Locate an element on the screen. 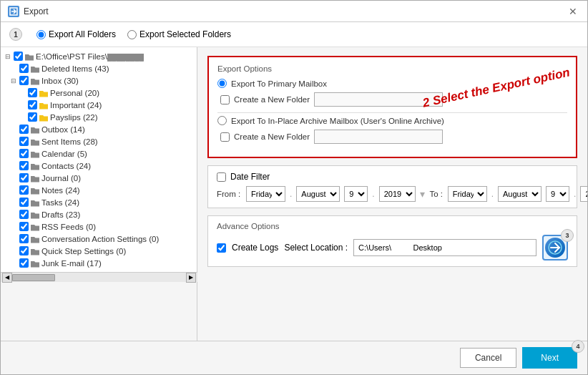  export-primary-option: Export To Primary Mailbox is located at coordinates (392, 83).